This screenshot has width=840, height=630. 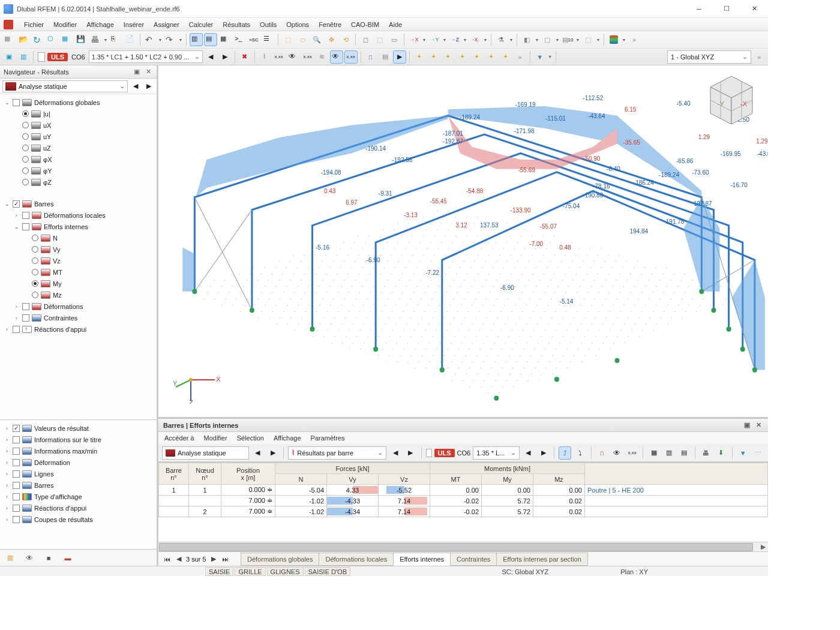 What do you see at coordinates (245, 57) in the screenshot?
I see `del-load-button: ✖` at bounding box center [245, 57].